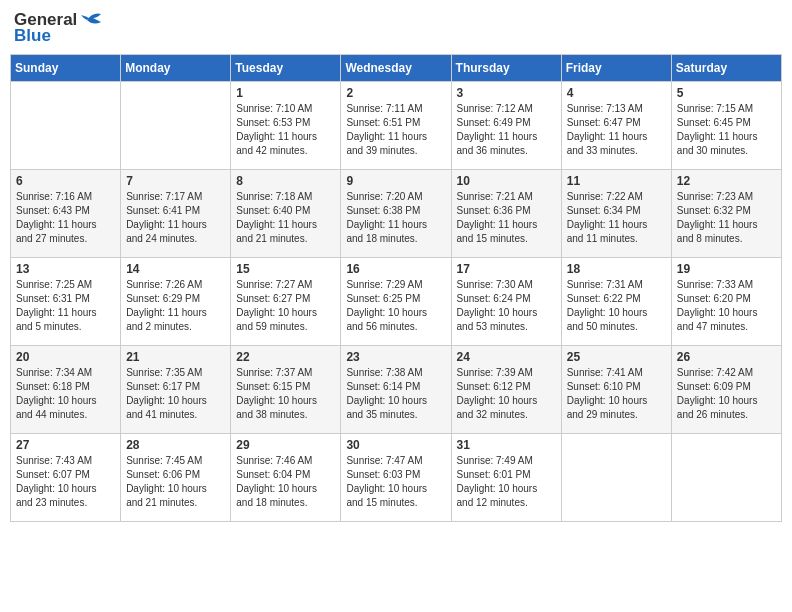 The image size is (792, 612). I want to click on day-number: 17, so click(506, 269).